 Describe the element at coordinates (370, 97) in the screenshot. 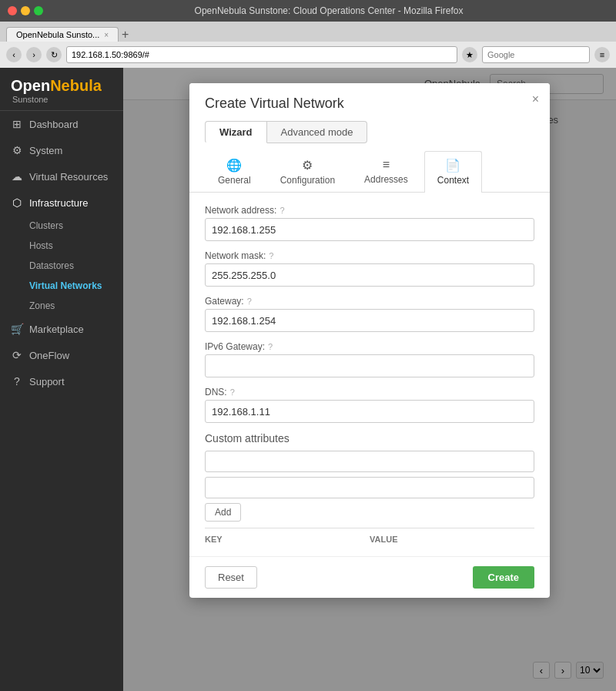

I see `modal-header: Create Virtual Network ×` at that location.